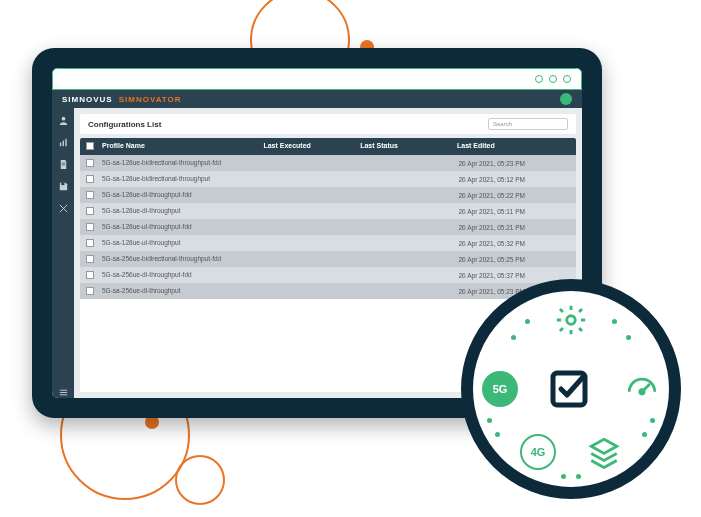  I want to click on table-row: 5G-sa-128ue-dl-throughput-fdd26 Apr 2021…, so click(328, 195).